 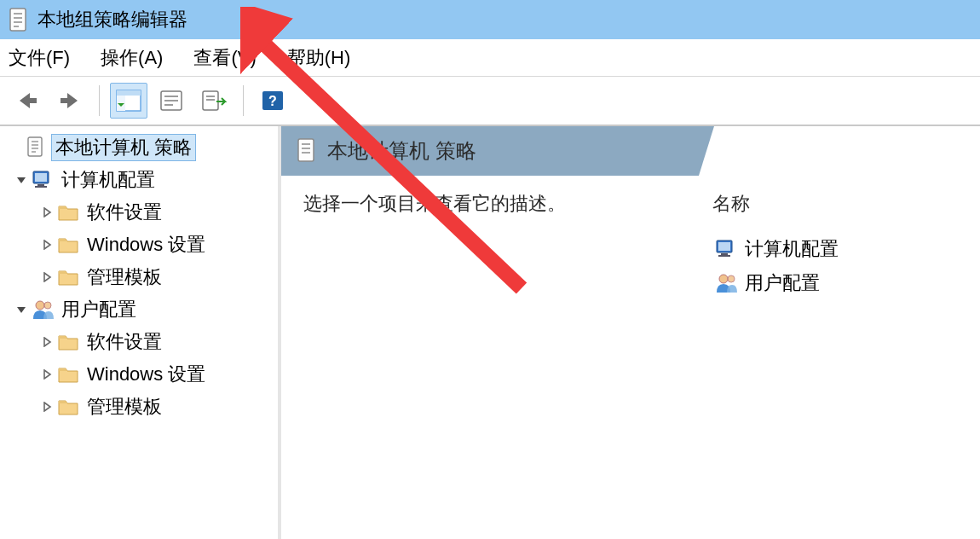 I want to click on menu-action: 操作(A), so click(x=131, y=58).